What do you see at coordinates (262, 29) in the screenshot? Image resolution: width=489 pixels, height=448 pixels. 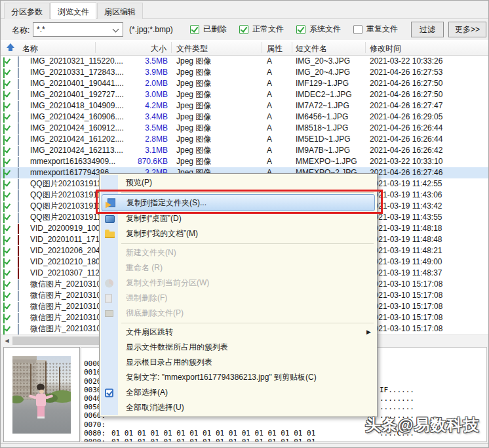 I see `filter-checkbox-item: 正常文件` at bounding box center [262, 29].